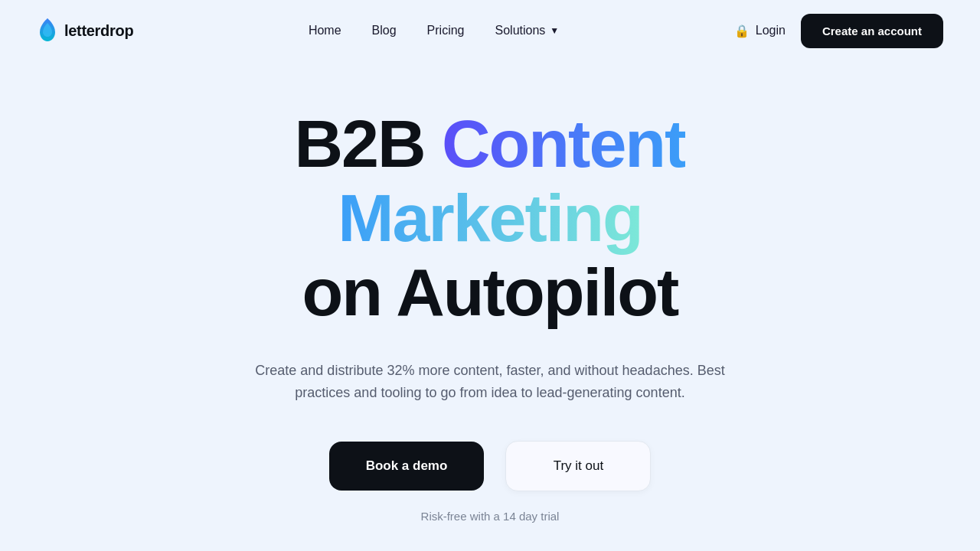 This screenshot has height=551, width=980. Describe the element at coordinates (446, 31) in the screenshot. I see `nav-pricing: Pricing` at that location.